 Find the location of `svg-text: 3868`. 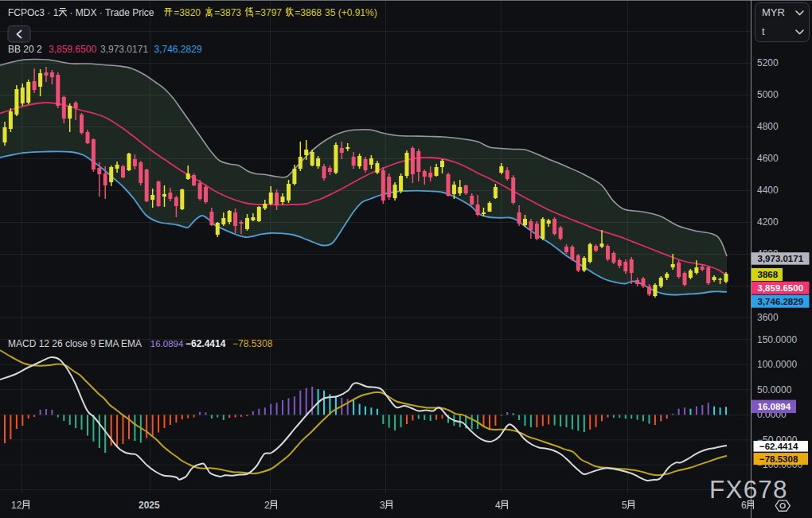

svg-text: 3868 is located at coordinates (768, 275).